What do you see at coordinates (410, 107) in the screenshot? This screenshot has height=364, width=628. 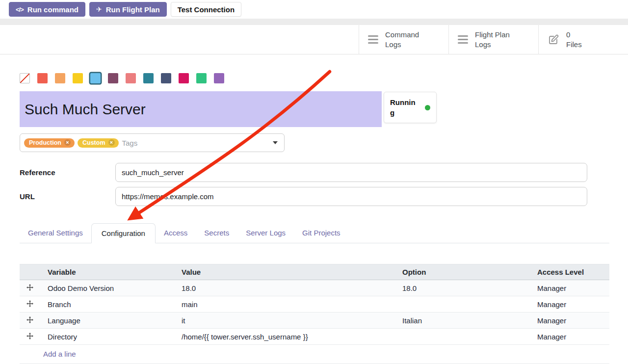 I see `status-button: Running` at bounding box center [410, 107].